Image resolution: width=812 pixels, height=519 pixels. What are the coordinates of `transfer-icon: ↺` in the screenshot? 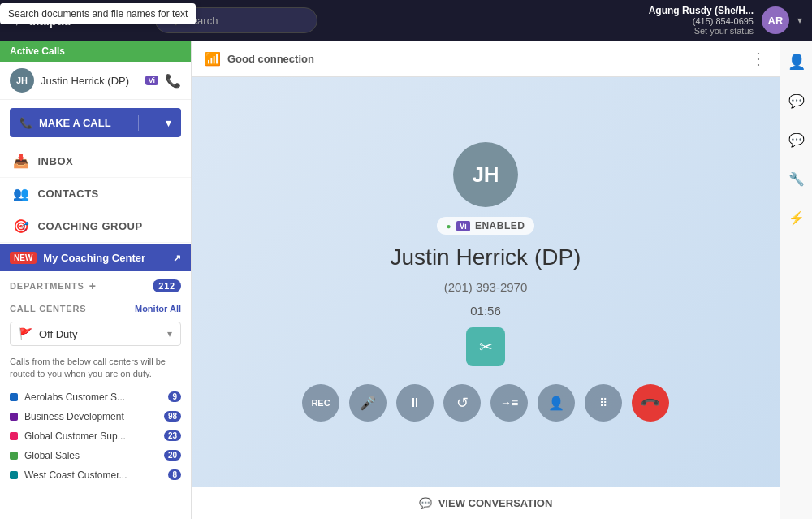 It's located at (463, 403).